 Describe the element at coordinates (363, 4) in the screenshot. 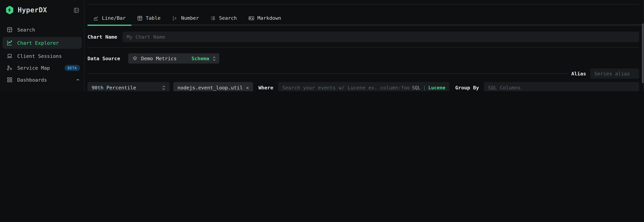

I see `top-divider` at that location.